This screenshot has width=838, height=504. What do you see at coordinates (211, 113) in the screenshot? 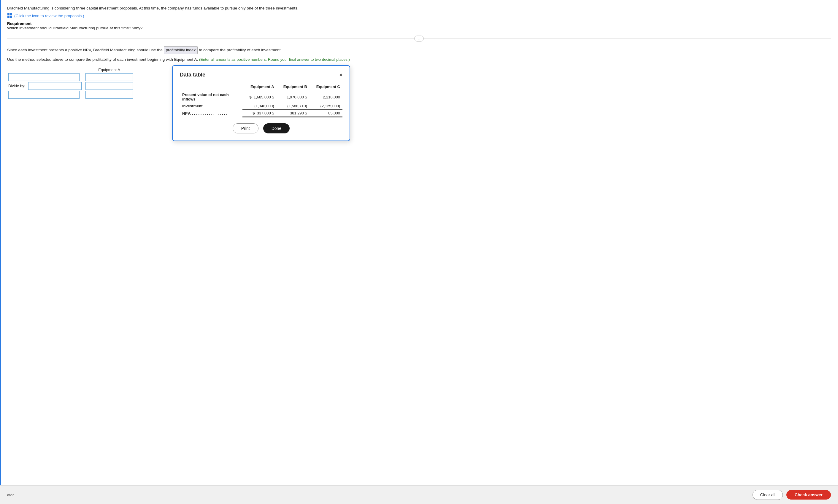
I see `npv-label: NPV. . . . . . . . . . . . . . . . . .` at bounding box center [211, 113].